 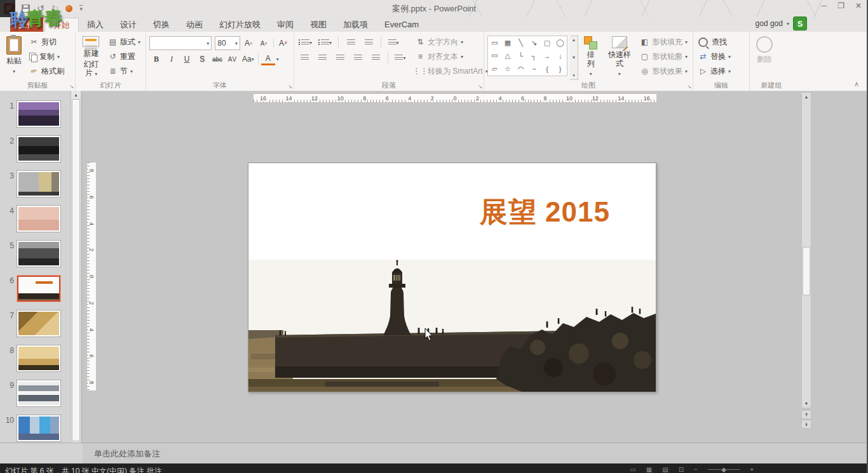 What do you see at coordinates (663, 71) in the screenshot?
I see `shape-effects-button: ◎ 形状效果▾` at bounding box center [663, 71].